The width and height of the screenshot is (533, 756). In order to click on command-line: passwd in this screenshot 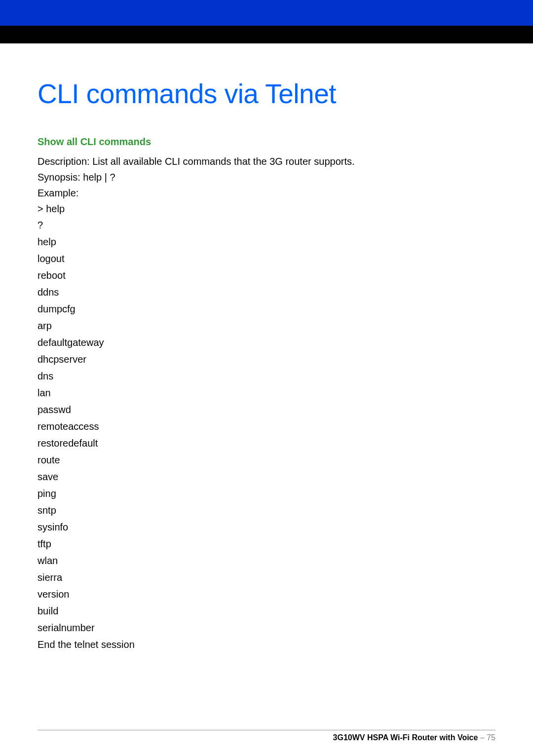, I will do `click(266, 410)`.